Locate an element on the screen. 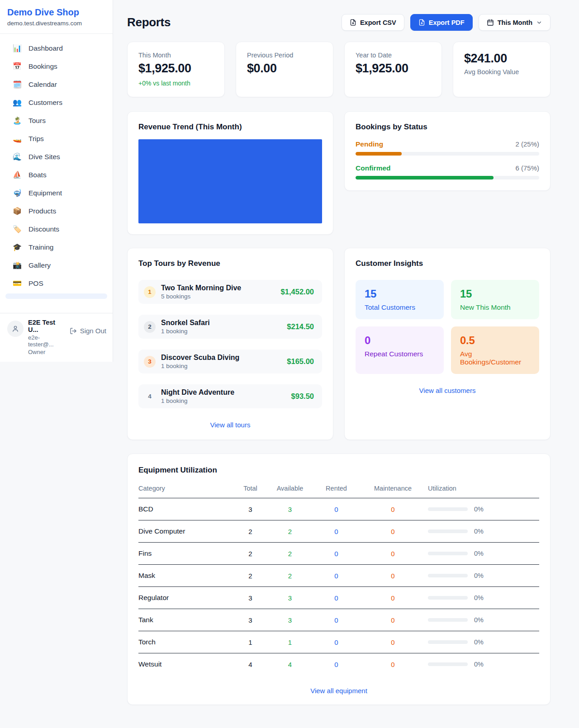 The width and height of the screenshot is (579, 728). col-total: Total is located at coordinates (251, 488).